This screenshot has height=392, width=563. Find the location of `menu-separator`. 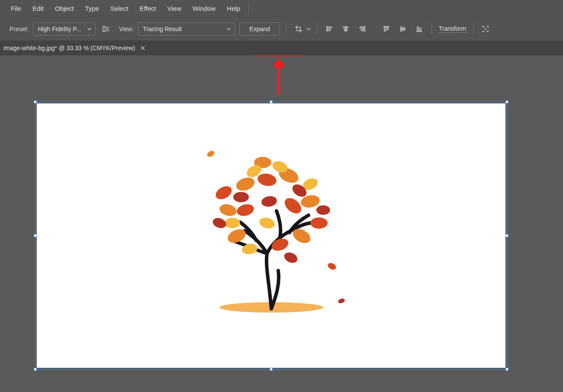

menu-separator is located at coordinates (248, 9).